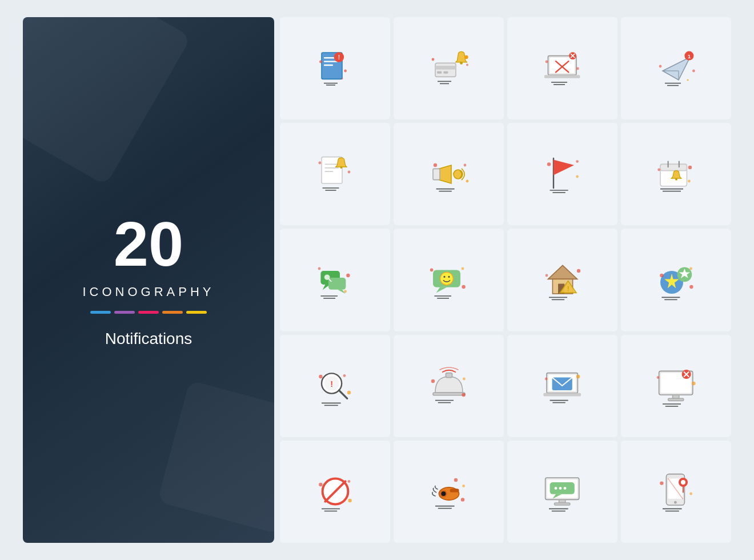 Image resolution: width=754 pixels, height=560 pixels. Describe the element at coordinates (149, 312) in the screenshot. I see `bar-pink` at that location.